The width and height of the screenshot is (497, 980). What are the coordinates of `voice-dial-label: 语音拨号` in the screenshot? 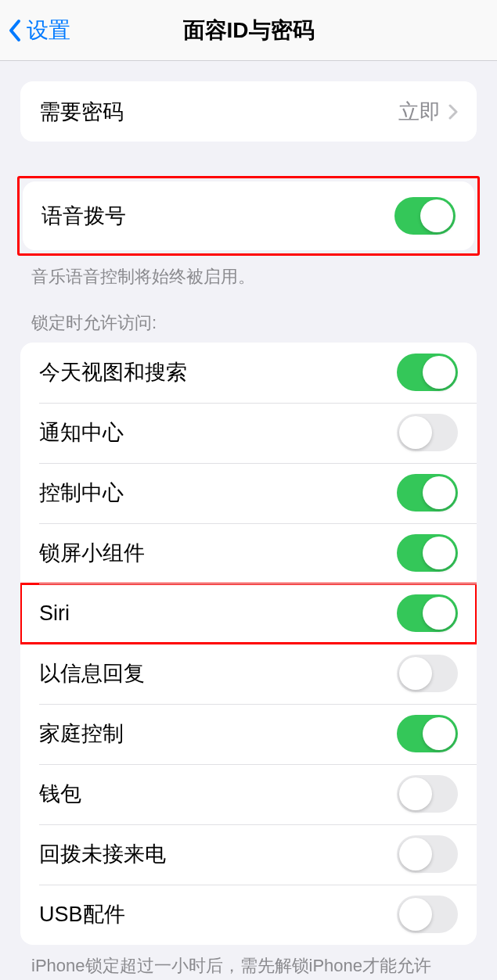 It's located at (84, 216).